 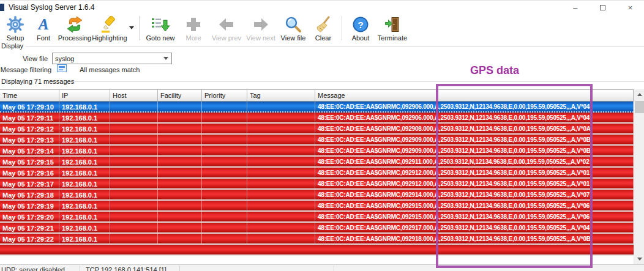 What do you see at coordinates (317, 250) in the screenshot?
I see `table-row-partial` at bounding box center [317, 250].